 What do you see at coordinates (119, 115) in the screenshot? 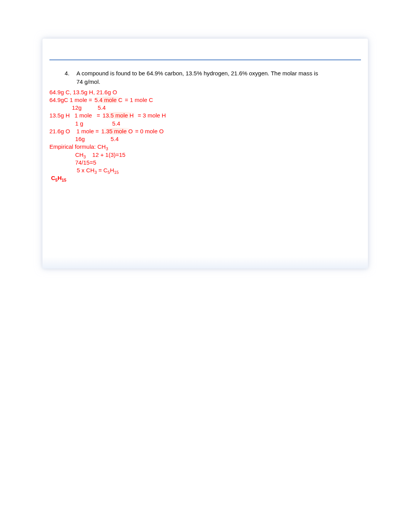
I see `work-l4-b-highlight: 13.5 mole H` at bounding box center [119, 115].